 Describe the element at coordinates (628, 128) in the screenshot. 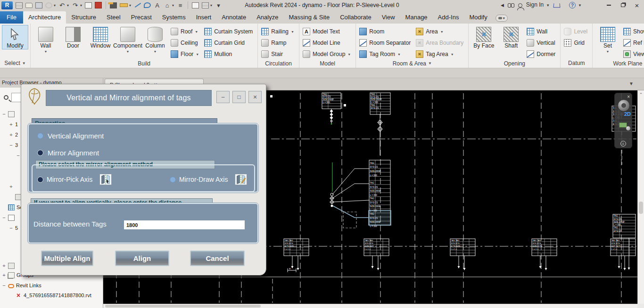

I see `orbit-icon` at that location.